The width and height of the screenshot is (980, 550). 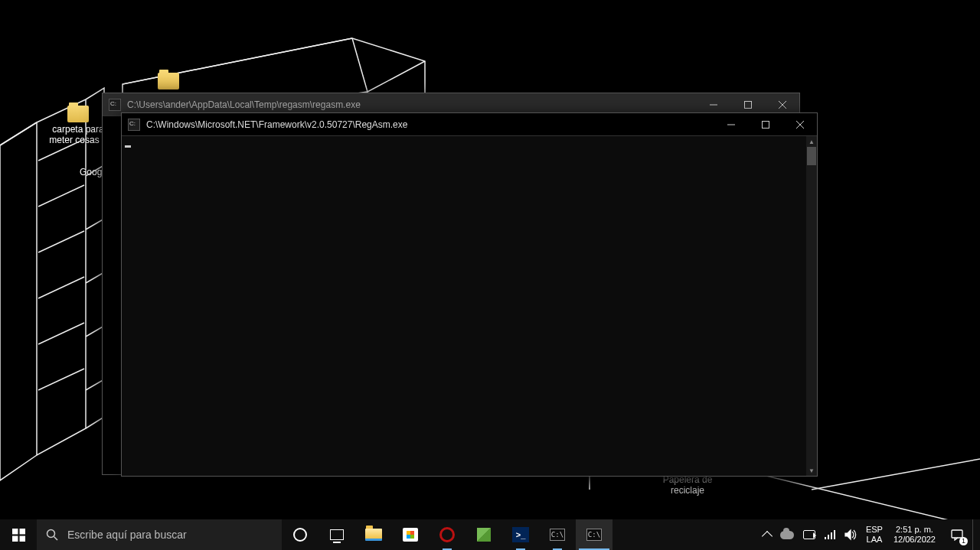 I want to click on search-input, so click(x=170, y=535).